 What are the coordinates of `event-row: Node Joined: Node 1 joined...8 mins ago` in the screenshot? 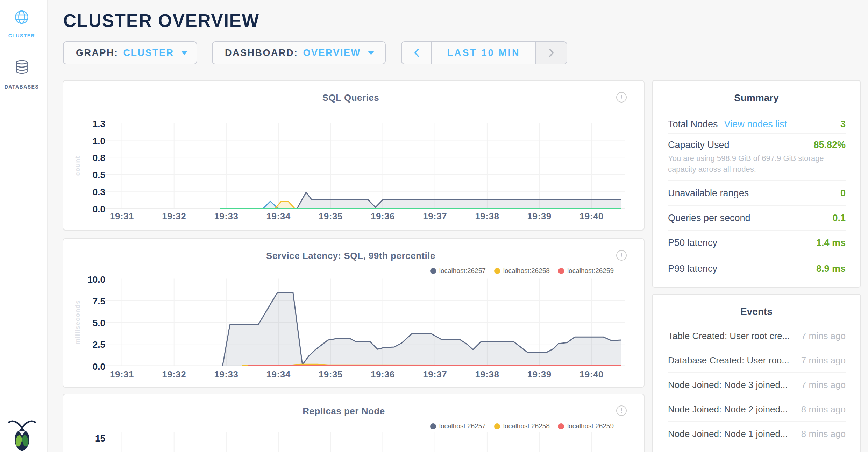 It's located at (757, 434).